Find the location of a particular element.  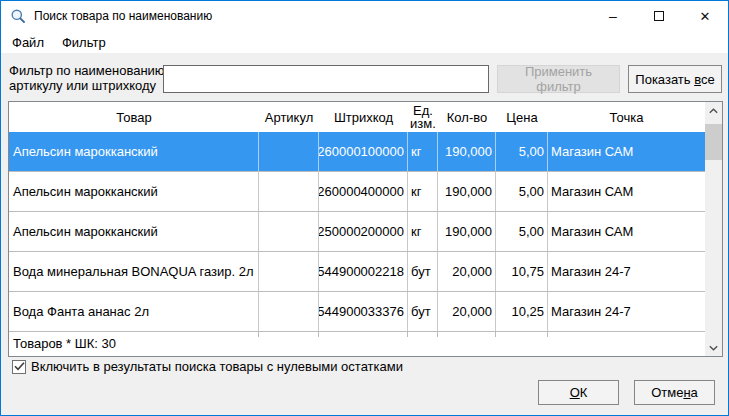

col-header-qty: Кол-во is located at coordinates (467, 117).